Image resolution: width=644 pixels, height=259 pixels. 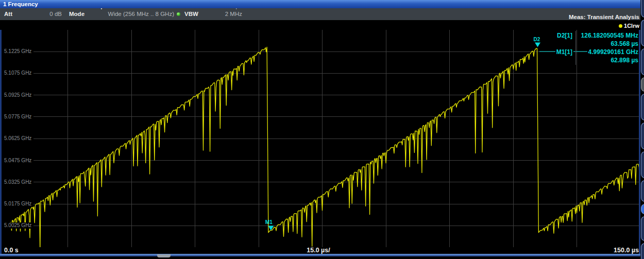 What do you see at coordinates (18, 95) in the screenshot?
I see `y-tick-label: 5.0925 GHz` at bounding box center [18, 95].